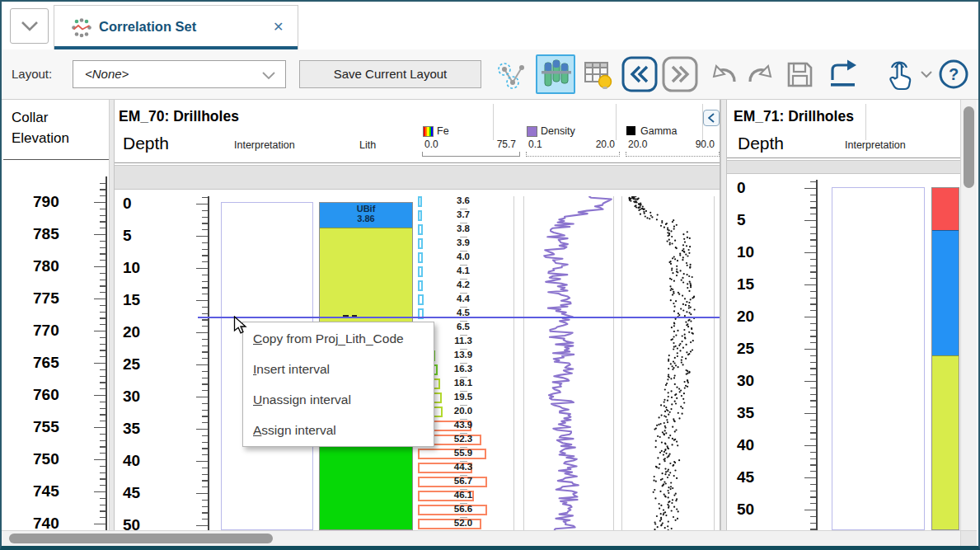 The height and width of the screenshot is (550, 980). What do you see at coordinates (391, 74) in the screenshot?
I see `save-current-layout-button: Save Current Layout` at bounding box center [391, 74].